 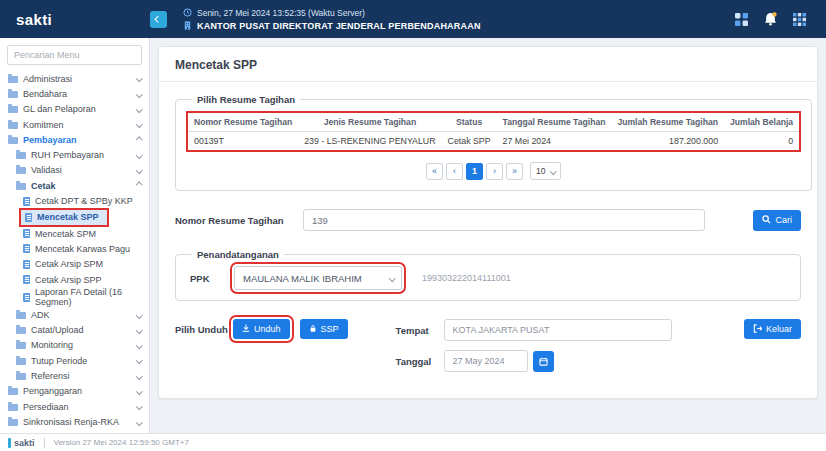 What do you see at coordinates (281, 13) in the screenshot?
I see `server-time-text: Senin, 27 Mei 2024 13:52:35 (Waktu Serve…` at bounding box center [281, 13].